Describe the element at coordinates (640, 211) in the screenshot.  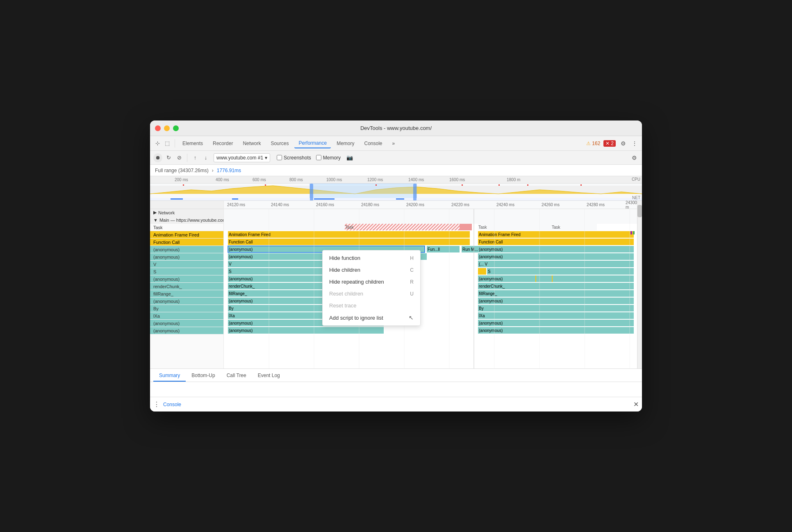
I see `scrollbar-thumb` at that location.